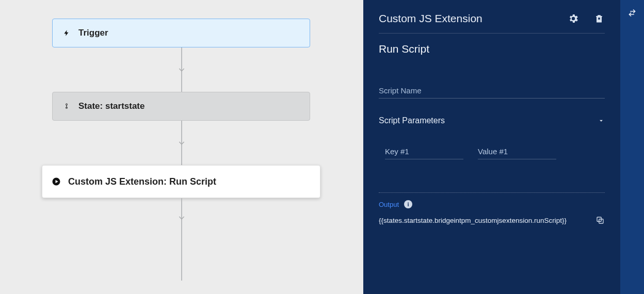  Describe the element at coordinates (389, 204) in the screenshot. I see `output-label: Output` at that location.